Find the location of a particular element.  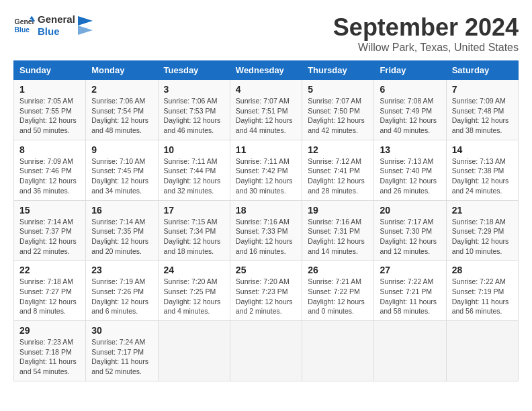

day-detail: Sunrise: 7:06 AMSunset: 7:53 PMDaylight:… is located at coordinates (194, 116).